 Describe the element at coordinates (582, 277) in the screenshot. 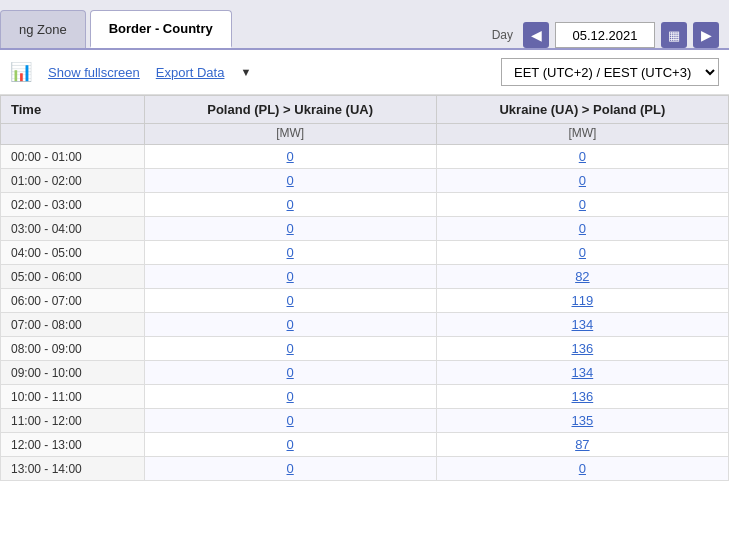

I see `ua-pl-value-cell: 82` at that location.